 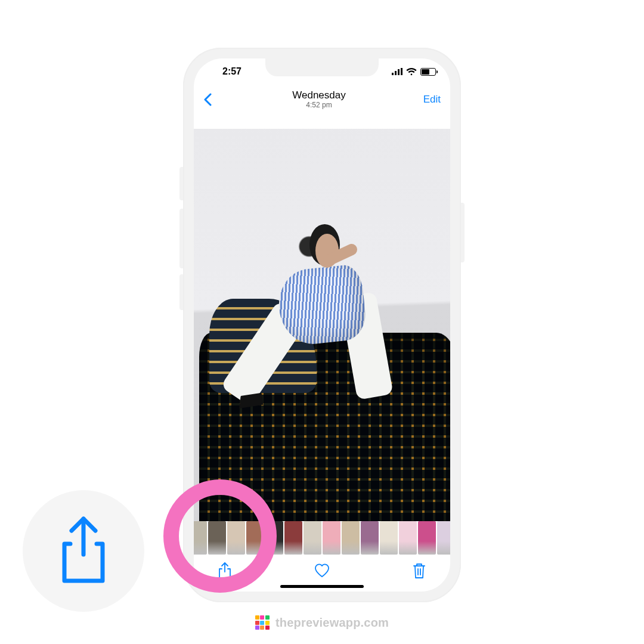 What do you see at coordinates (322, 571) in the screenshot?
I see `favorite-button` at bounding box center [322, 571].